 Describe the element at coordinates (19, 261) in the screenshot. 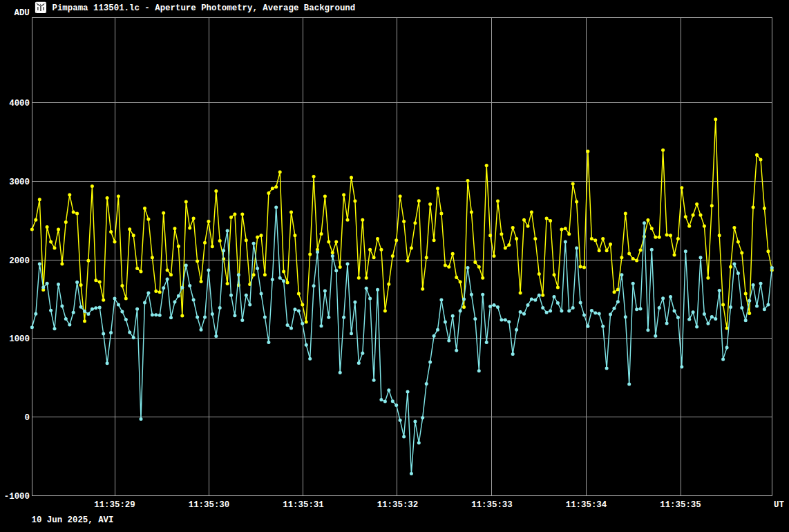

I see `svg-text: 2000` at that location.